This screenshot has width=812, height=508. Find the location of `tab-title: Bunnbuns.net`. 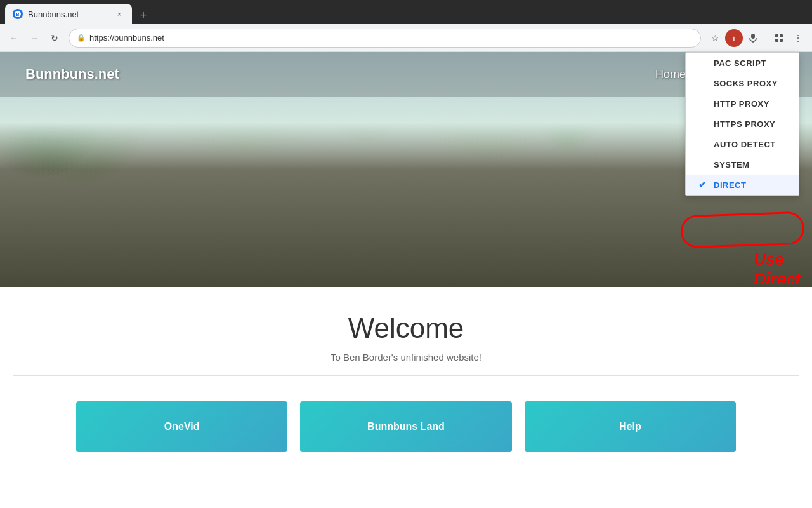

tab-title: Bunnbuns.net is located at coordinates (53, 14).